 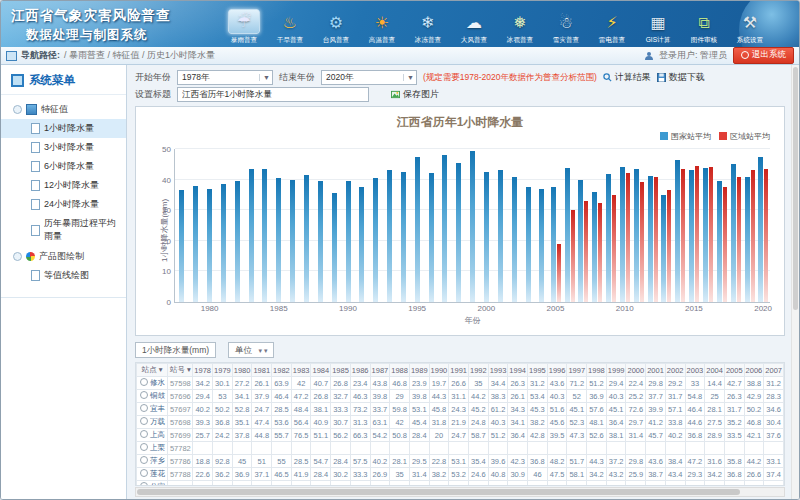 What do you see at coordinates (474, 28) in the screenshot?
I see `toolbar-item-gale: ☁大风普查` at bounding box center [474, 28].